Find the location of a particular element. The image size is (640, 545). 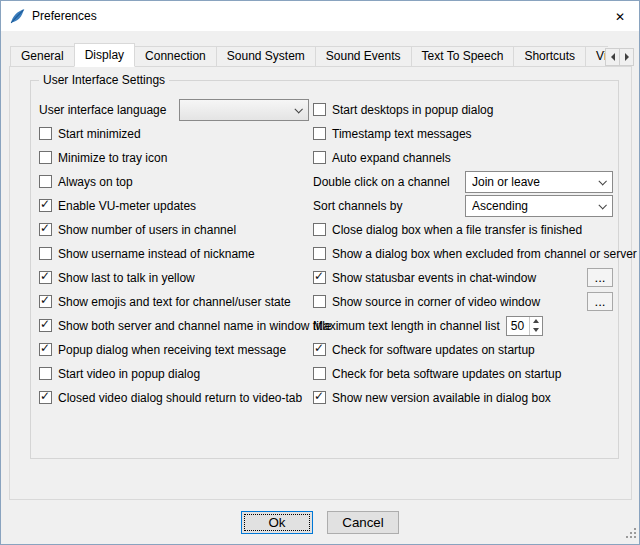

checkbox-label: Show statusbar events in chat-window is located at coordinates (434, 278).